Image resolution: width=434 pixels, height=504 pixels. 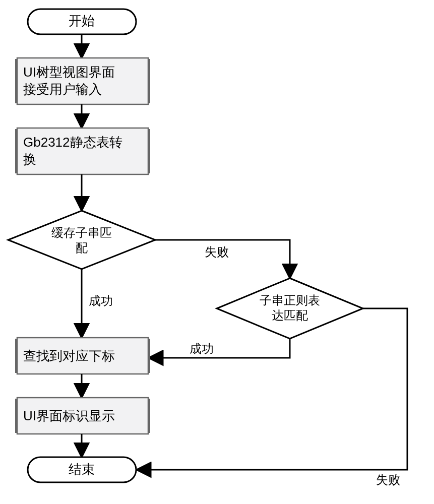 I want to click on edge-success-cache: 成功, so click(x=101, y=300).